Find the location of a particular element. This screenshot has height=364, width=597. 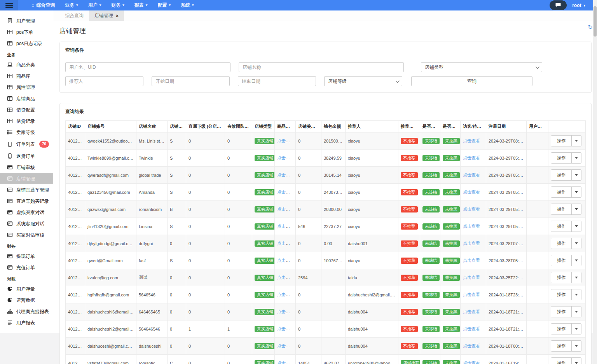

tab-1: 店铺管理× is located at coordinates (106, 16).